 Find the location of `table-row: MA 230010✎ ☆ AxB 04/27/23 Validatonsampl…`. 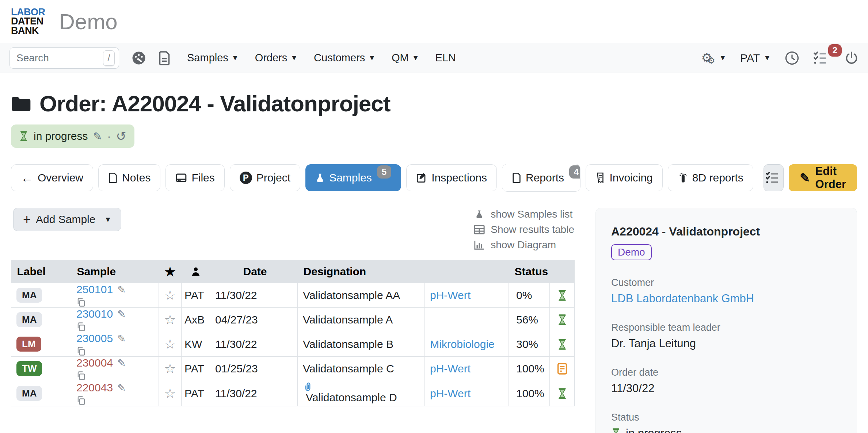

table-row: MA 230010✎ ☆ AxB 04/27/23 Validatonsampl… is located at coordinates (293, 320).